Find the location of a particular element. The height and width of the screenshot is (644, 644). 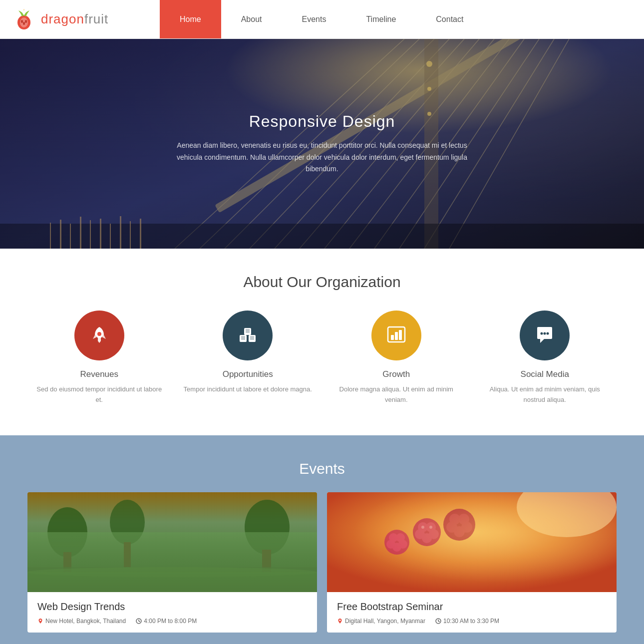

growth-desc: Dolore magna aliqua. Ut enim ad minim ve… is located at coordinates (396, 395).